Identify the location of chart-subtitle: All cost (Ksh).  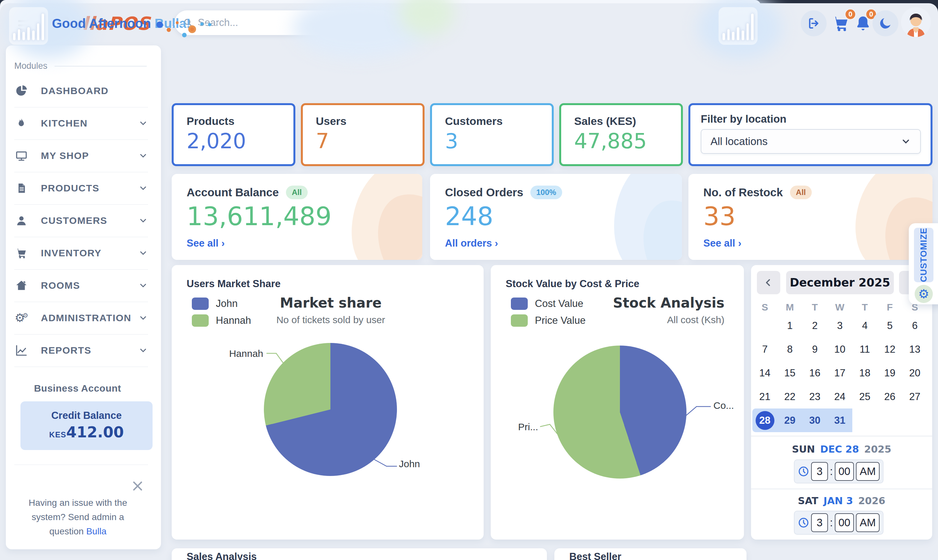
(659, 320).